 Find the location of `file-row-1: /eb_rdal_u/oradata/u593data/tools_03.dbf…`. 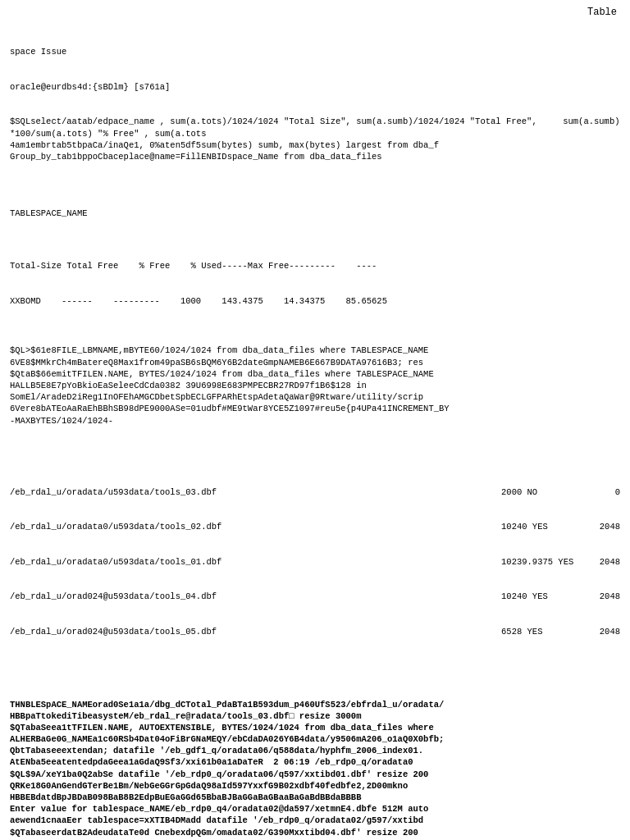

file-row-1: /eb_rdal_u/oradata/u593data/tools_03.dbf… is located at coordinates (315, 492).